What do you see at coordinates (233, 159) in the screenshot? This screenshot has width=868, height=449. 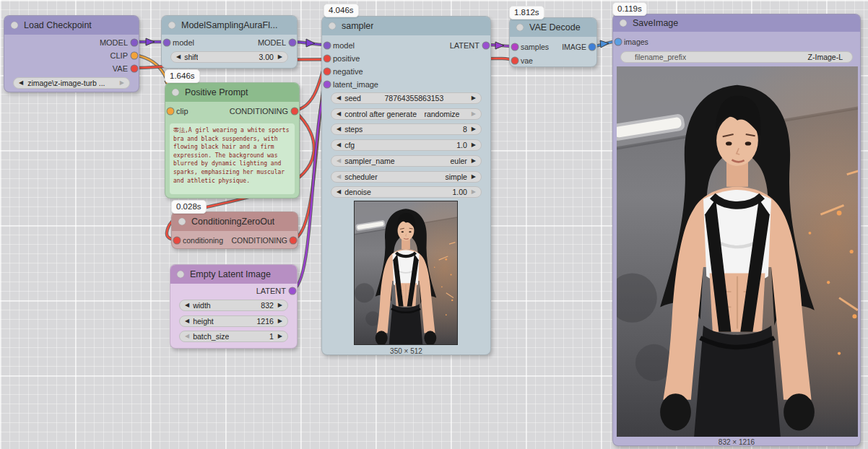 I see `prompt-textarea: 蒂法,A girl wearing a white sports bra and…` at bounding box center [233, 159].